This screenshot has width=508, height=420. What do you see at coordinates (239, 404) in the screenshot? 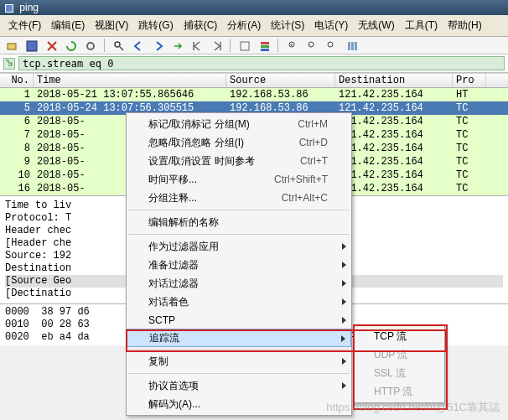
I see `menu-item: 解码为(A)...` at bounding box center [239, 404].